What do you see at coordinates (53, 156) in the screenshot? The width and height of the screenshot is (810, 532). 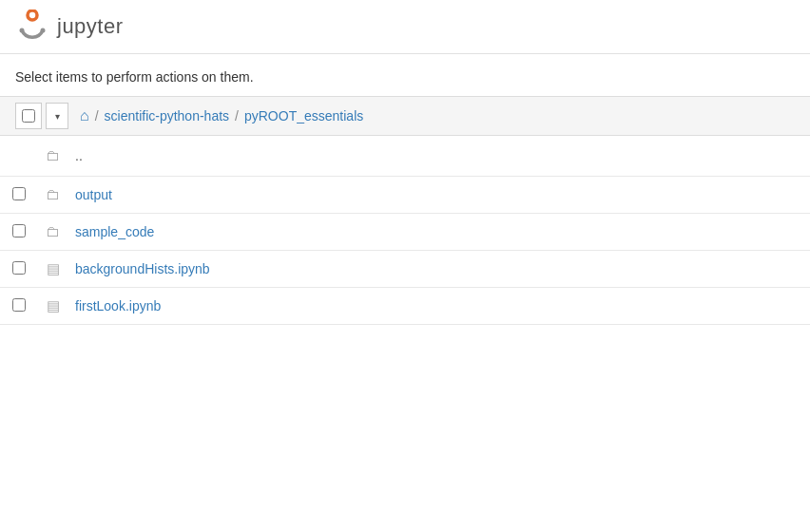 I see `parent-folder-icon: 🗀` at bounding box center [53, 156].